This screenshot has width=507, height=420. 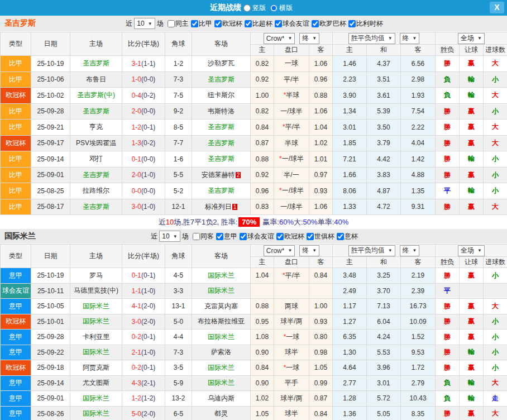 What do you see at coordinates (179, 175) in the screenshot?
I see `corner-cell: 5-5` at bounding box center [179, 175].